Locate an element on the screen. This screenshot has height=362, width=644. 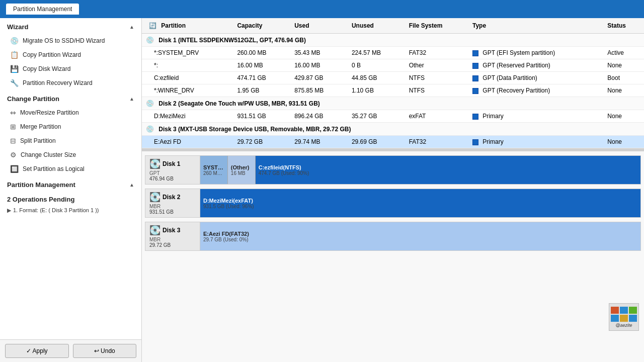
part-used: 875.85 MB is located at coordinates (318, 90).